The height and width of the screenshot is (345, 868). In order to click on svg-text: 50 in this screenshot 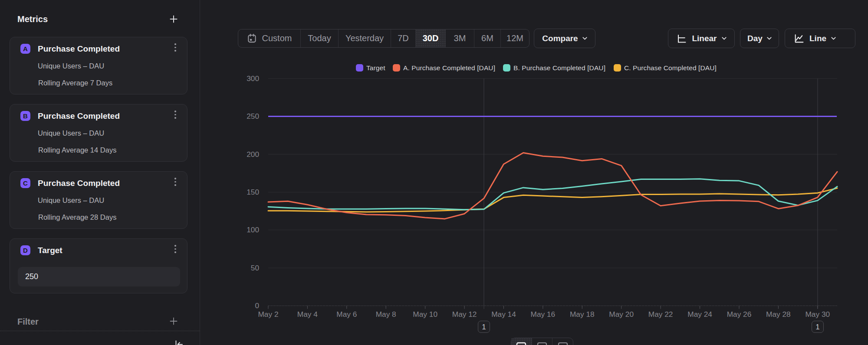, I will do `click(255, 268)`.